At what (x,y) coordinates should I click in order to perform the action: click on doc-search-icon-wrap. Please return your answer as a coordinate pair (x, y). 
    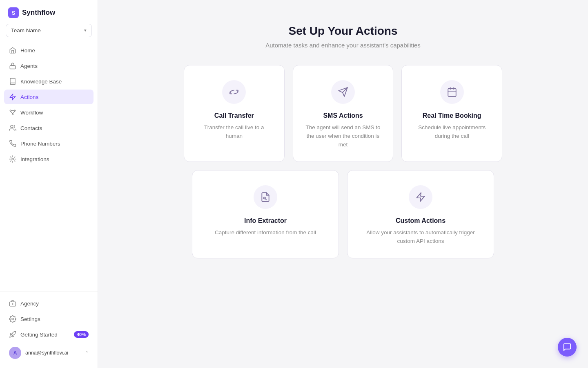
    Looking at the image, I should click on (265, 197).